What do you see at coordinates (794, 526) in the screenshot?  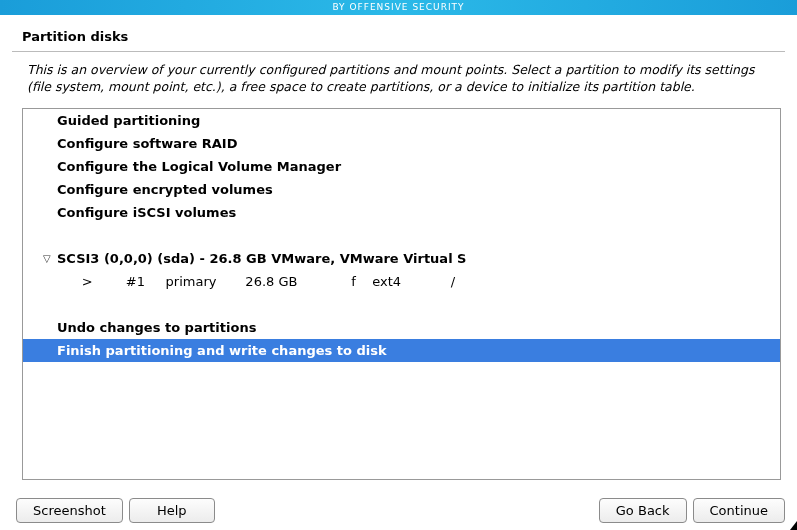 I see `cursor-icon` at bounding box center [794, 526].